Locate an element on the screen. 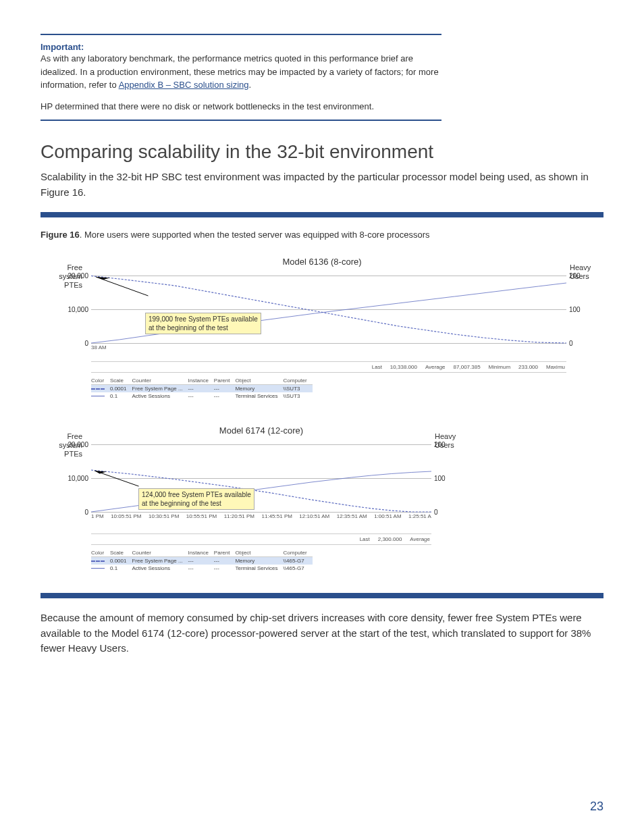 The height and width of the screenshot is (834, 644). page-number: 23 is located at coordinates (597, 806).